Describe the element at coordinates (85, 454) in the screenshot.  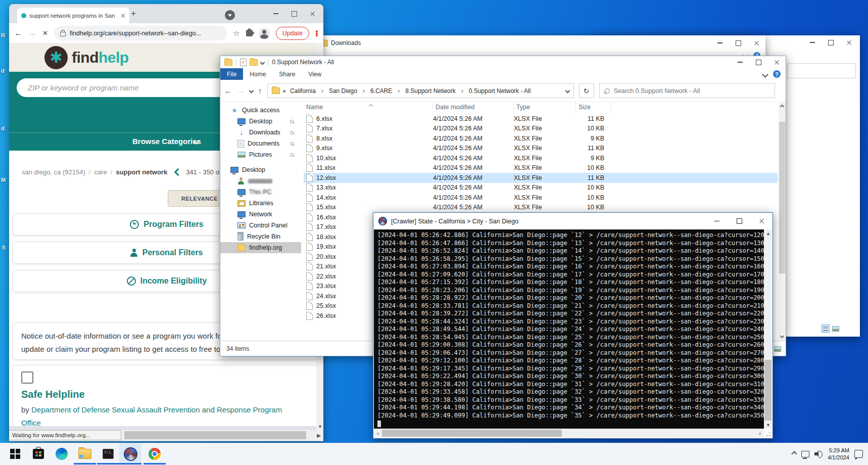
I see `taskbar-explorer-button` at that location.